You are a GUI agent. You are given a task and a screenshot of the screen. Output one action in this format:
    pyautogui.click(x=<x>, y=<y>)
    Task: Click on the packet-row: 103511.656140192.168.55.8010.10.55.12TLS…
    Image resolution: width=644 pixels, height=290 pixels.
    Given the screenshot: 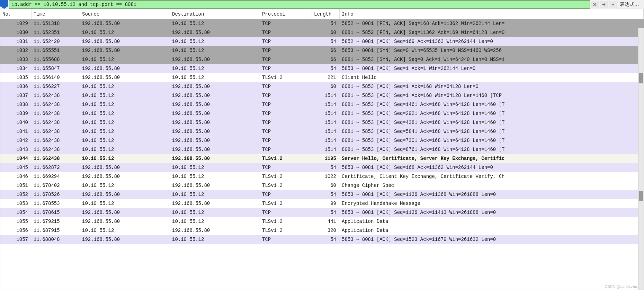 What is the action you would take?
    pyautogui.click(x=322, y=78)
    